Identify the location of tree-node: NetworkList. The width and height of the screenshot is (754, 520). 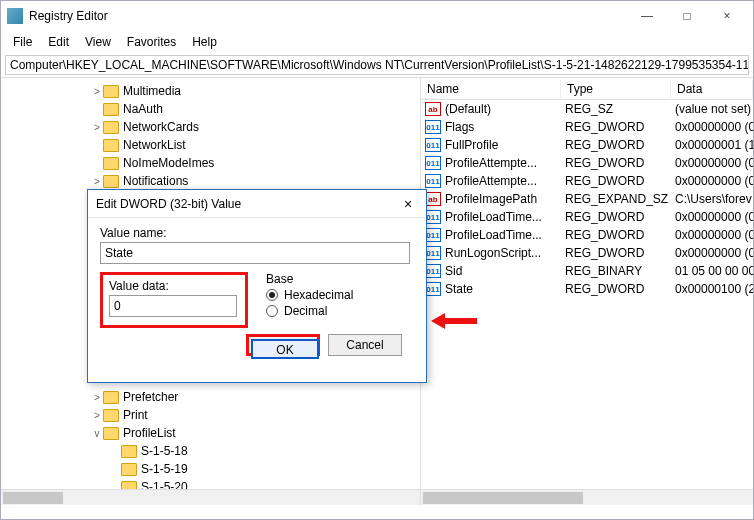
(210, 145).